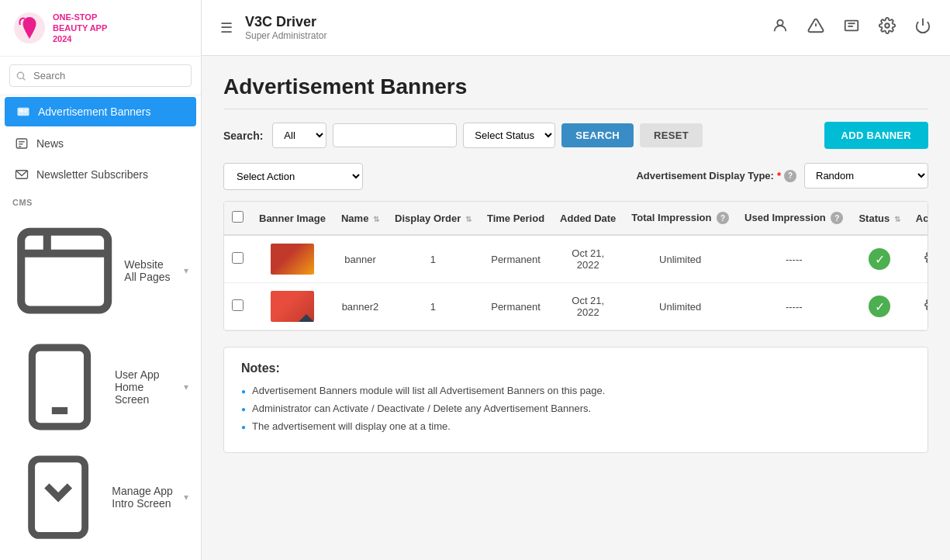 Image resolution: width=950 pixels, height=560 pixels. I want to click on row-display-order: 1, so click(433, 307).